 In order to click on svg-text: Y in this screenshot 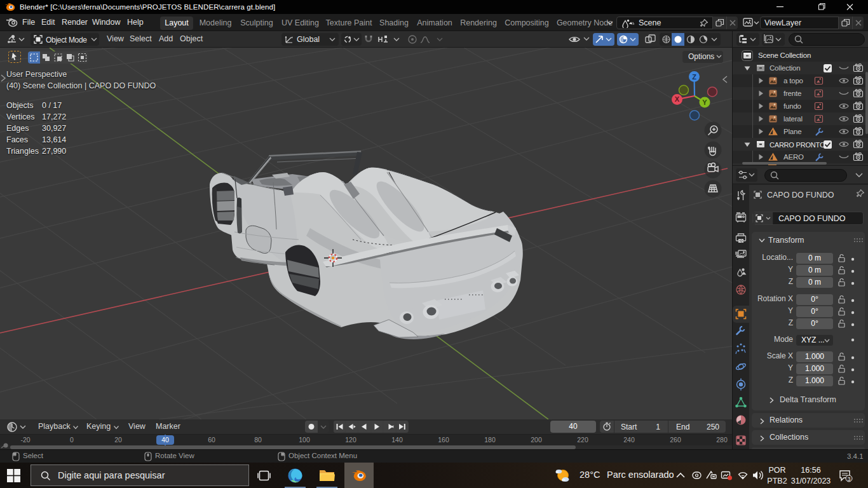, I will do `click(705, 102)`.